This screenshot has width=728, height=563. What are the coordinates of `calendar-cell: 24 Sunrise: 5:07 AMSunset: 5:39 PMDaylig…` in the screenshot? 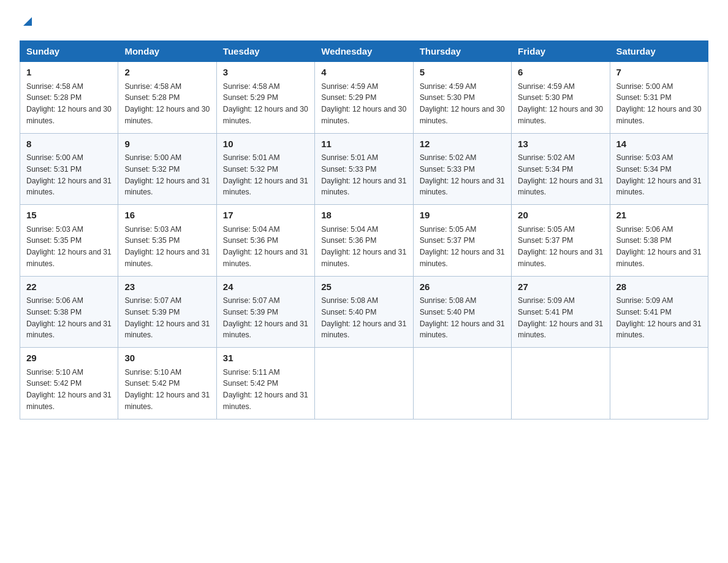 It's located at (265, 312).